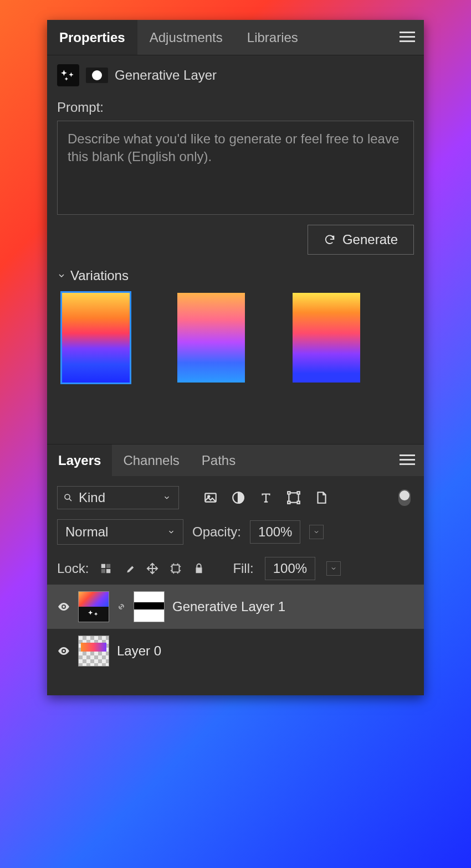 The width and height of the screenshot is (471, 868). Describe the element at coordinates (94, 651) in the screenshot. I see `layer-thumb-image` at that location.